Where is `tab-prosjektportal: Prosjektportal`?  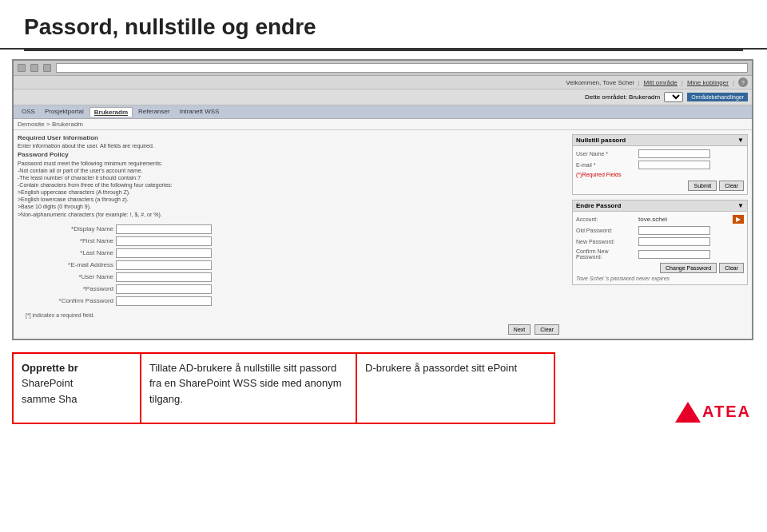 tab-prosjektportal: Prosjektportal is located at coordinates (64, 112).